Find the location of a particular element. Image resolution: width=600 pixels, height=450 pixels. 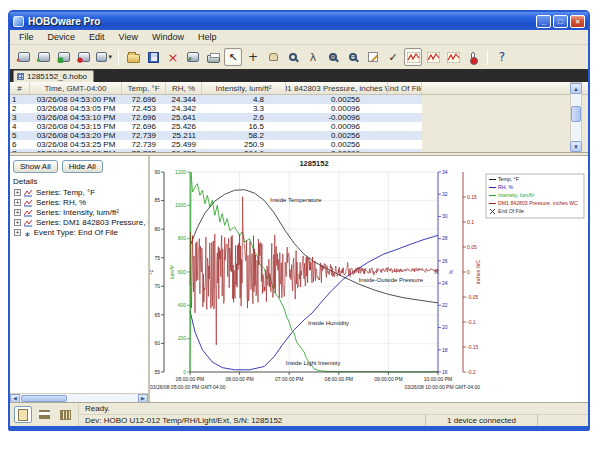

svg-text: 400 is located at coordinates (182, 305).